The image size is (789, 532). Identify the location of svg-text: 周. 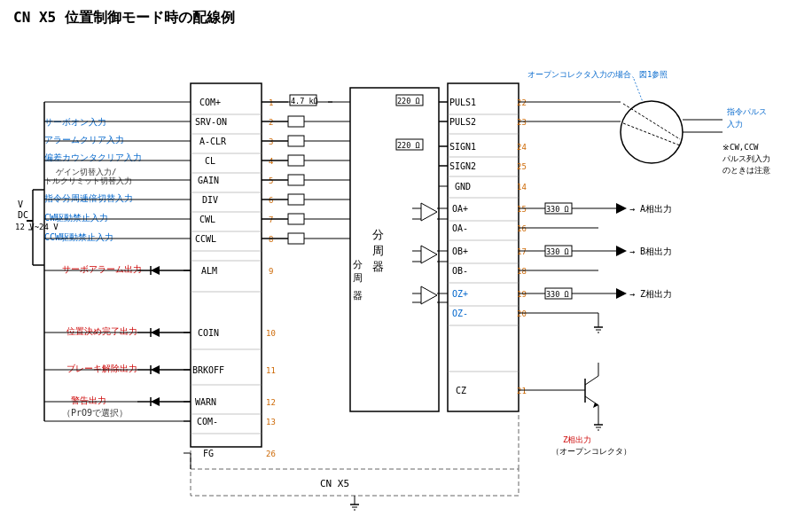
(378, 250).